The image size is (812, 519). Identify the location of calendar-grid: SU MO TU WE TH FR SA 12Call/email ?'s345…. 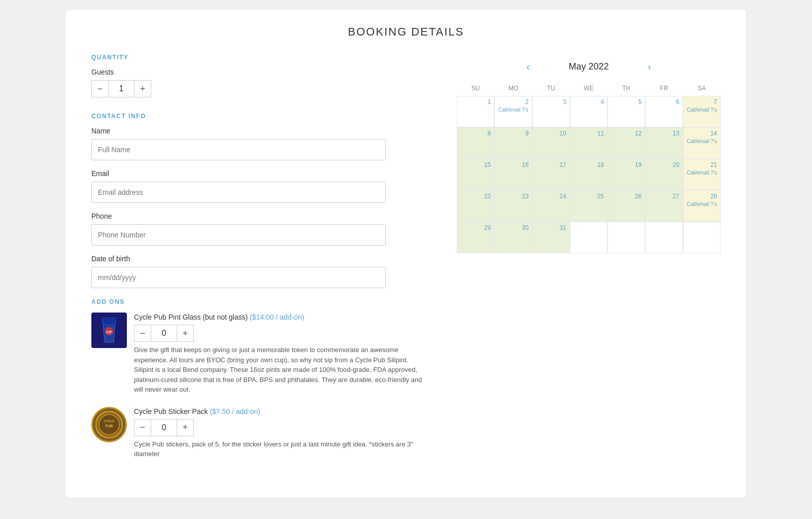
(589, 168).